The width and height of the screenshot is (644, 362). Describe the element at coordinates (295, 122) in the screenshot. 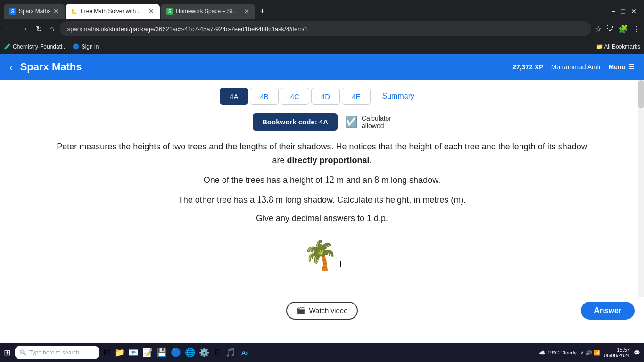

I see `bookwork-code: Bookwork code: 4A` at that location.